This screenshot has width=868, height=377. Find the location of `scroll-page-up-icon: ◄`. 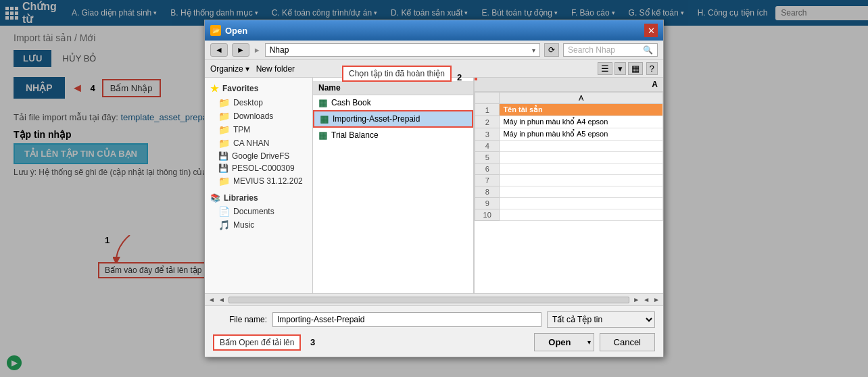

scroll-page-up-icon: ◄ is located at coordinates (646, 300).